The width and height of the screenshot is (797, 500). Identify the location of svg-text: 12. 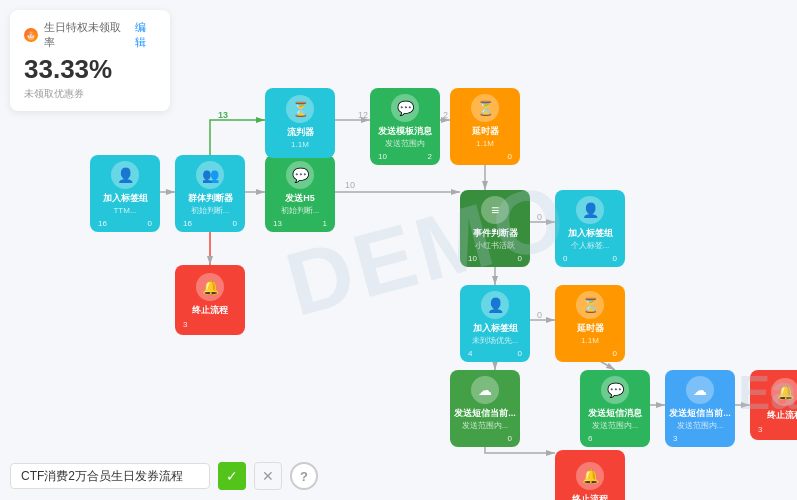
(363, 115).